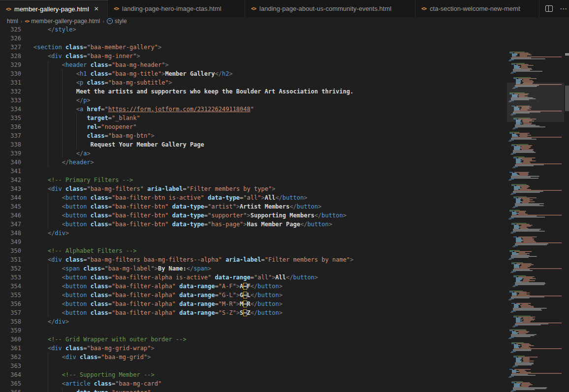 The height and width of the screenshot is (392, 569). Describe the element at coordinates (119, 145) in the screenshot. I see `code-line: Request Your Member Gallery Page` at that location.